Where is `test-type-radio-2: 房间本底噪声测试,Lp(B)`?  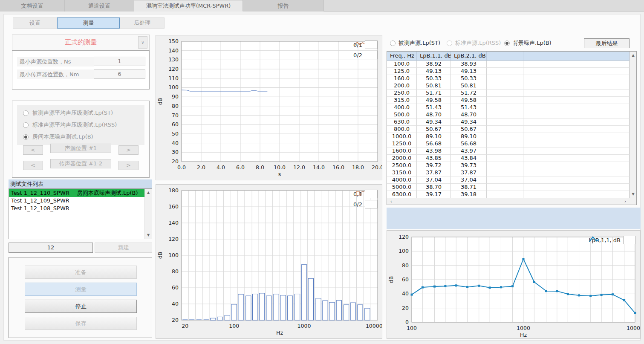 test-type-radio-2: 房间本底噪声测试,Lp(B) is located at coordinates (81, 137).